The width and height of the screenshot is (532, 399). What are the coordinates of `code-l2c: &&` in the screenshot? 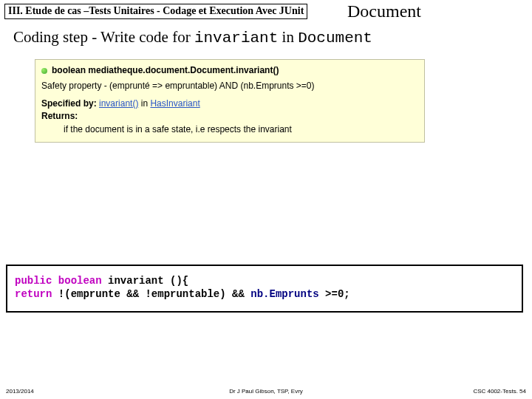 It's located at (239, 294).